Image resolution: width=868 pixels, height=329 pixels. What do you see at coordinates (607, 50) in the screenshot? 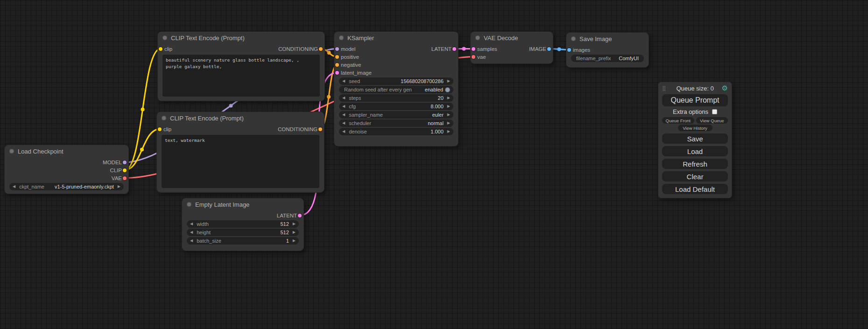
I see `node-save-image: Save Image images filename_prefix ComfyU…` at bounding box center [607, 50].